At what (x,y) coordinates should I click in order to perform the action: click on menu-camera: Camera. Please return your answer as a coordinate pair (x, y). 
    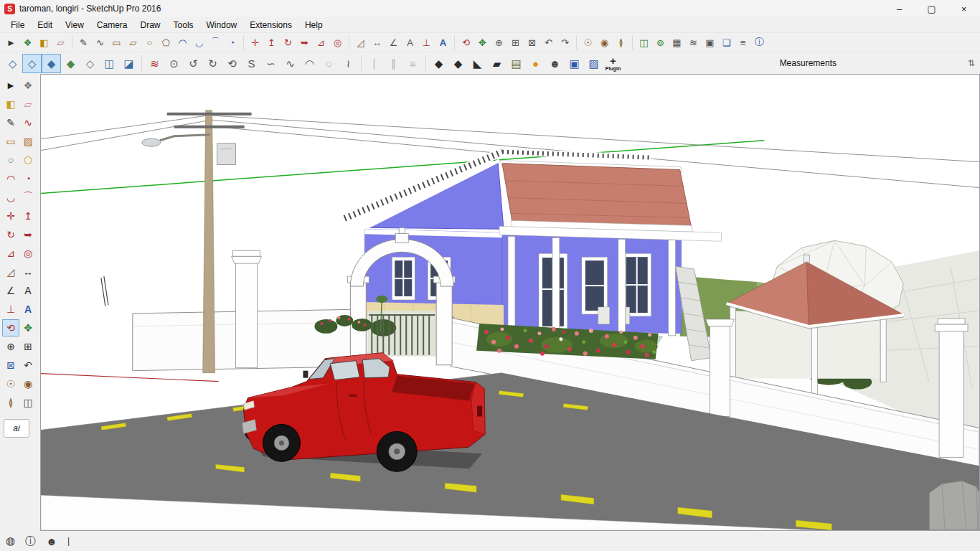
    Looking at the image, I should click on (112, 25).